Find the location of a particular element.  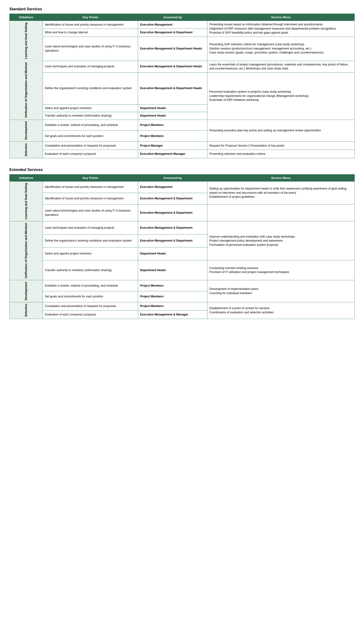

service-menu-cell: Setting up opportunities for department … is located at coordinates (281, 193).